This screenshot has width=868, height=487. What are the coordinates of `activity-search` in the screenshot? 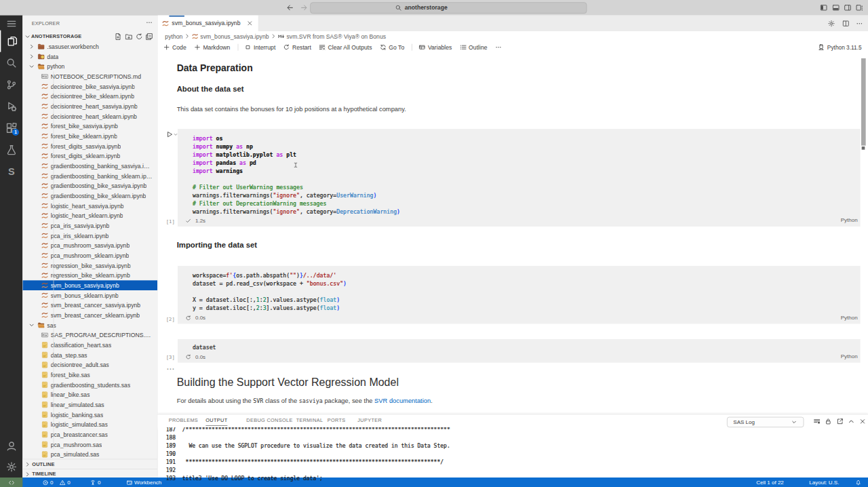 It's located at (11, 63).